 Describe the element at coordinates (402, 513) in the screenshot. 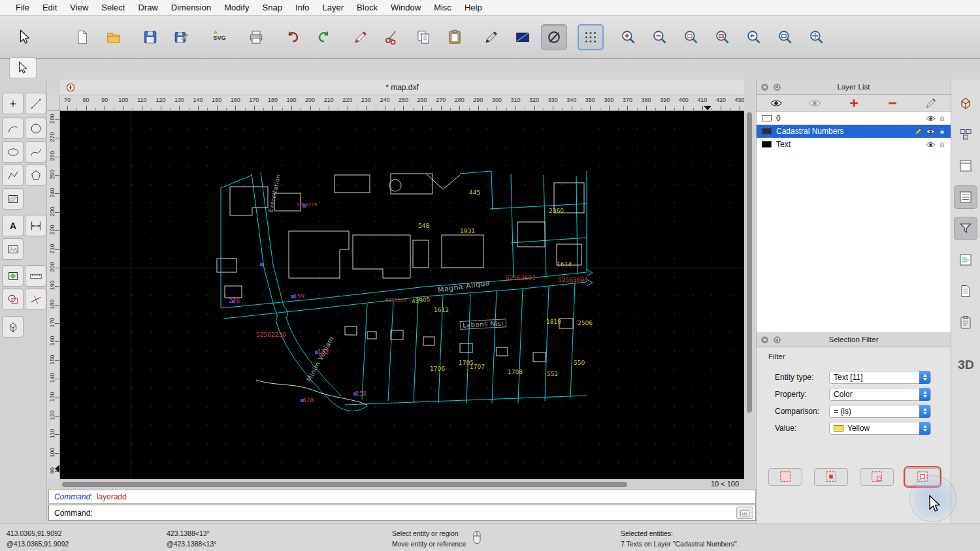

I see `command-input: Command:` at that location.